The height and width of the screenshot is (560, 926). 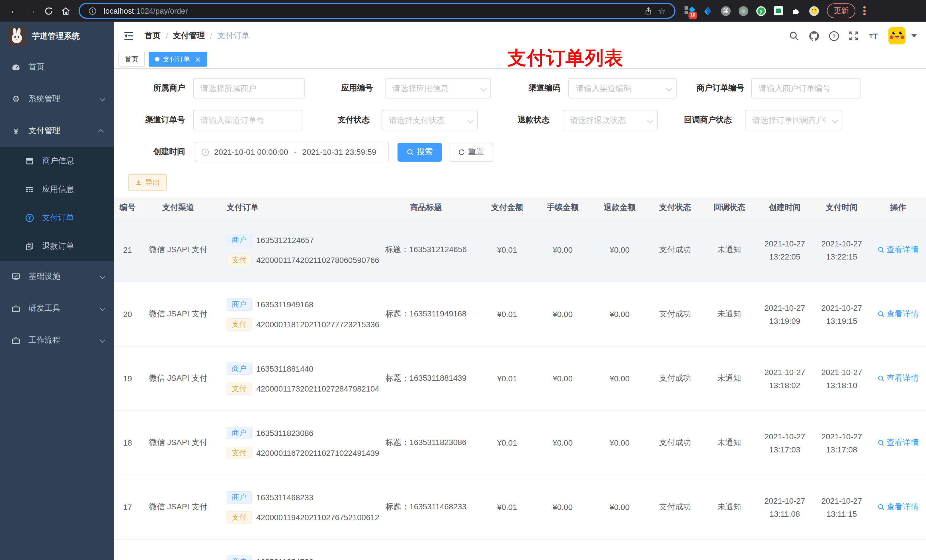 What do you see at coordinates (520, 116) in the screenshot?
I see `filter-form: 所属商户 应用编号 渠道编码 商户订单编号` at bounding box center [520, 116].